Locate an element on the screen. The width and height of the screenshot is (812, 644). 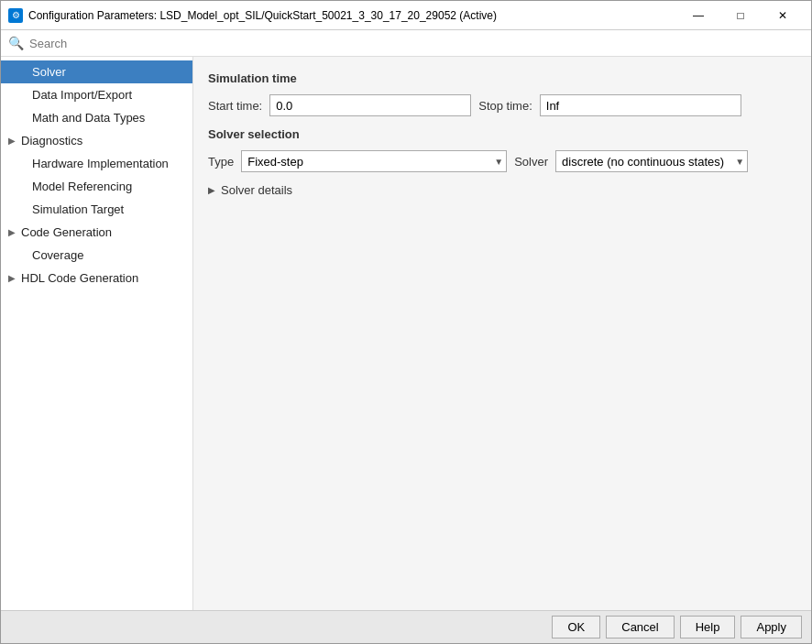
minimize-button: — is located at coordinates (698, 16).